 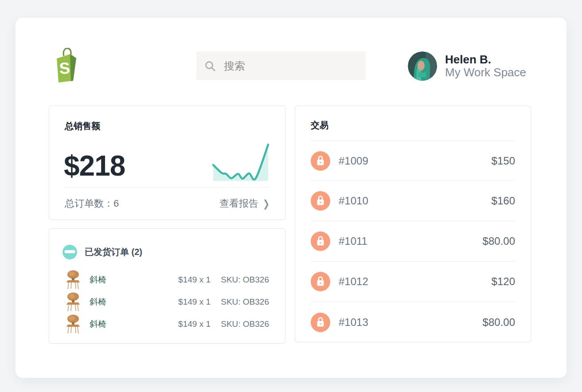 What do you see at coordinates (113, 252) in the screenshot?
I see `shipped-orders-title: 已发货订单 (2)` at bounding box center [113, 252].